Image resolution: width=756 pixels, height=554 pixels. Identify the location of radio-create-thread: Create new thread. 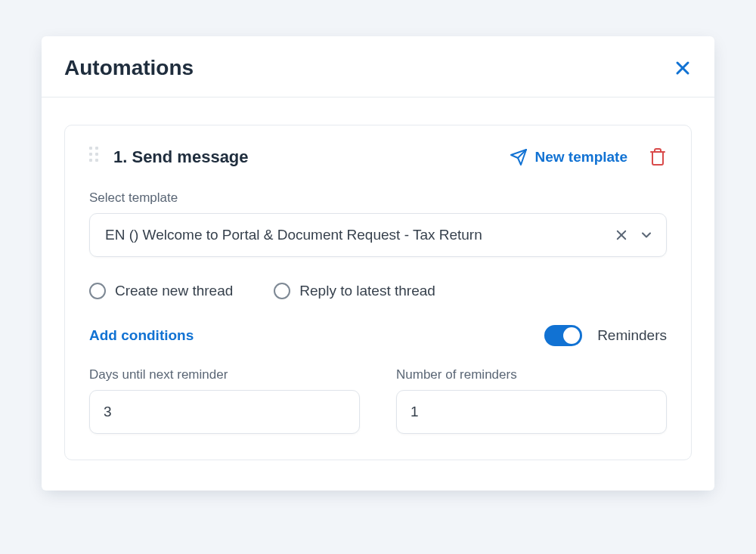
(161, 291).